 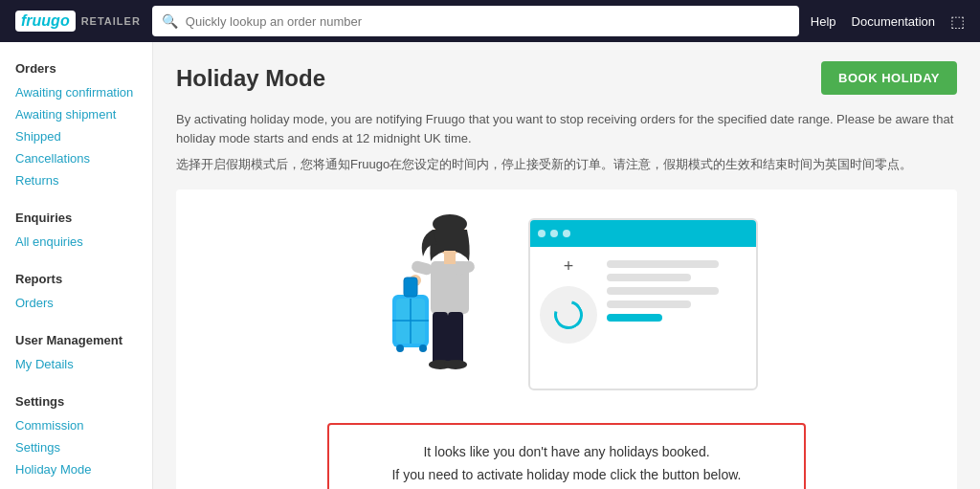 What do you see at coordinates (77, 180) in the screenshot?
I see `sidebar-item-returns: Returns` at bounding box center [77, 180].